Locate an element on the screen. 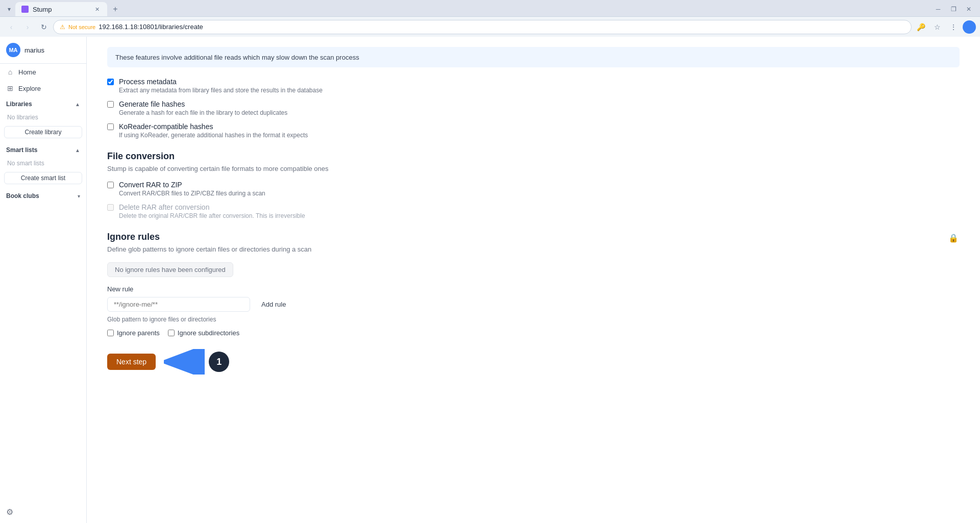 The width and height of the screenshot is (980, 523). ignore-subdirectories-checkbox is located at coordinates (172, 333).